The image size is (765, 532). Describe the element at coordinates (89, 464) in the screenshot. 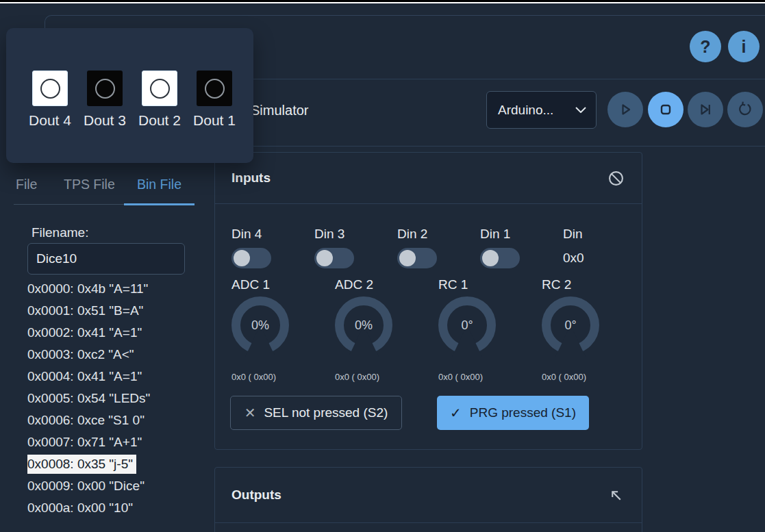

I see `listing-line-highlighted: 0x0008: 0x35 "j-5"` at that location.